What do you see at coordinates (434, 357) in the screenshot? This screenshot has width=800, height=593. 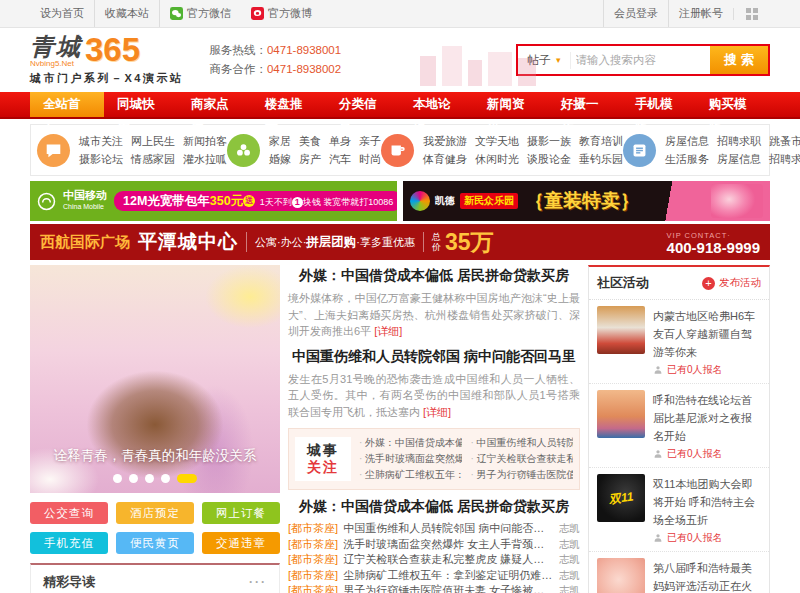 I see `article-title: 中国重伤维和人员转院邻国 病中问能否回马里` at bounding box center [434, 357].